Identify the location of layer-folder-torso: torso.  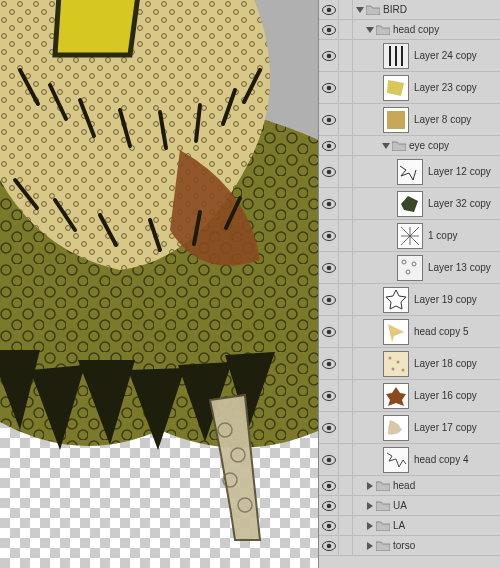
(410, 546).